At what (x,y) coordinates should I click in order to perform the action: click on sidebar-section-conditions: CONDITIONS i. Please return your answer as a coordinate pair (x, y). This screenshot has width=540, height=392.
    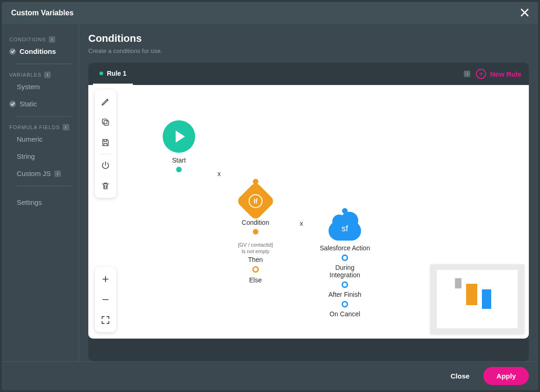
    Looking at the image, I should click on (41, 39).